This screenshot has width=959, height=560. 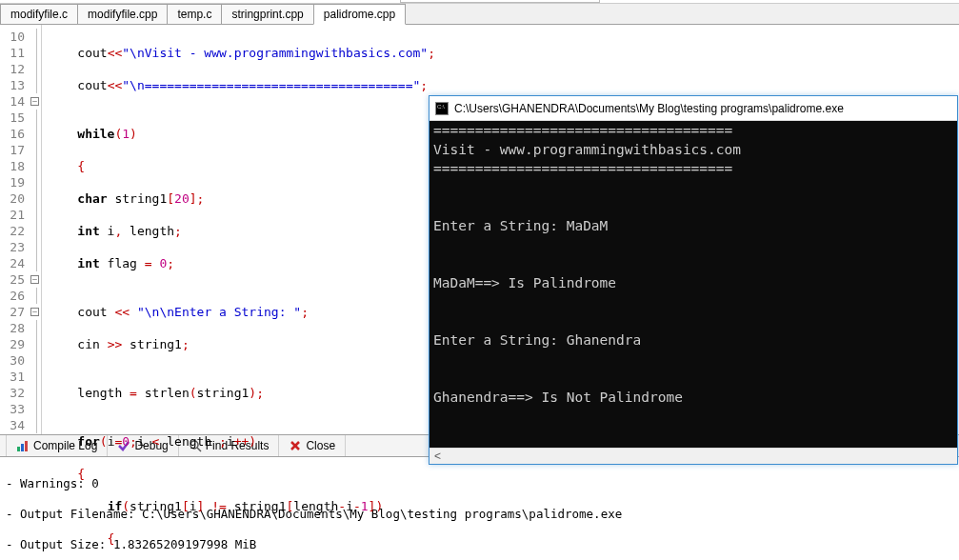 I want to click on tab-stringprint-cpp: stringprint.cpp, so click(x=267, y=13).